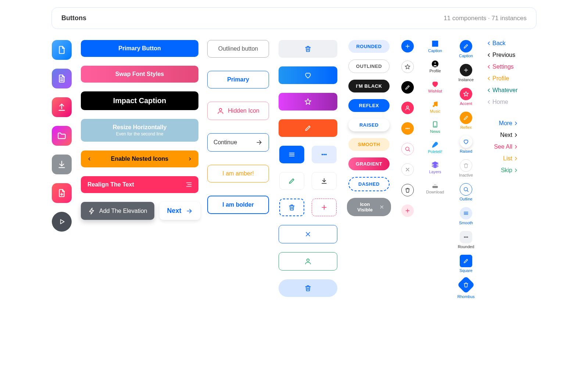  What do you see at coordinates (369, 86) in the screenshot?
I see `black-pill: I'M BLACK` at bounding box center [369, 86].